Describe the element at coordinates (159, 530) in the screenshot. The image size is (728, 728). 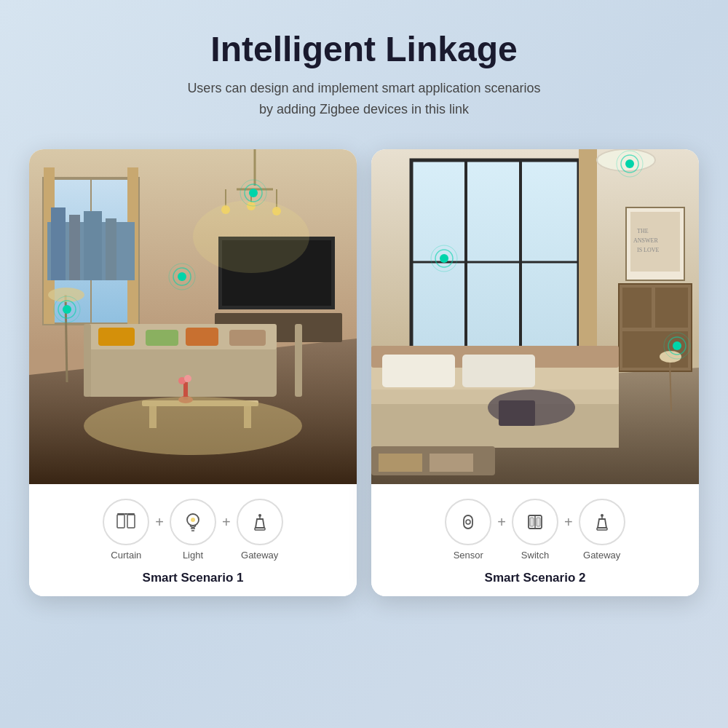
I see `plus-1: +` at that location.